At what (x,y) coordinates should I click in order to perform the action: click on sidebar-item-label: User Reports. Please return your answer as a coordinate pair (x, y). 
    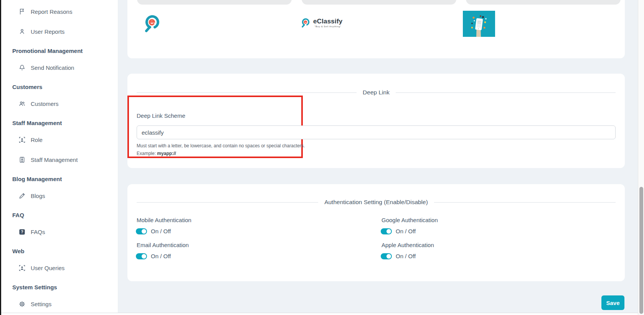
    Looking at the image, I should click on (48, 31).